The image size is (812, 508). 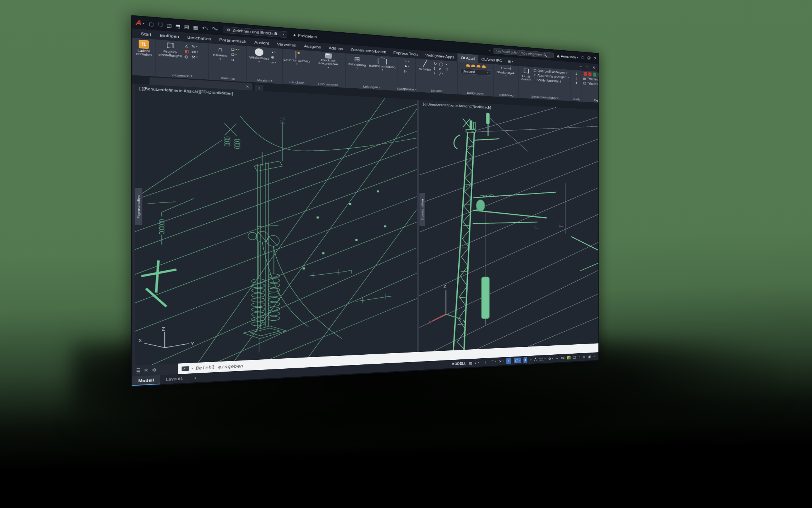 What do you see at coordinates (357, 63) in the screenshot?
I see `fahrleitung-button: ⊞ Fahrleitung ▾` at bounding box center [357, 63].